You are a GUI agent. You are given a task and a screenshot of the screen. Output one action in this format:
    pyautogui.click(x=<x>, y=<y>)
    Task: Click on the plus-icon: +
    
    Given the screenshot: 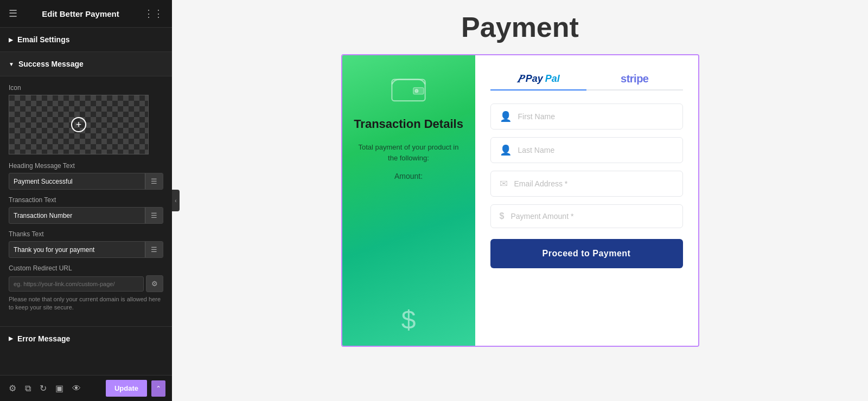 What is the action you would take?
    pyautogui.click(x=79, y=125)
    